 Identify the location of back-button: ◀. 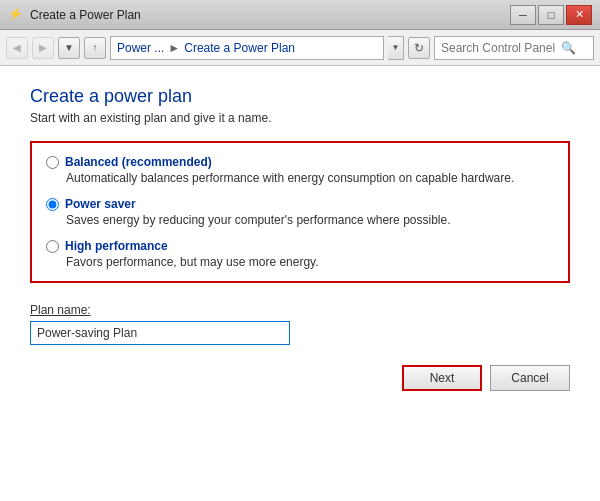
(17, 48).